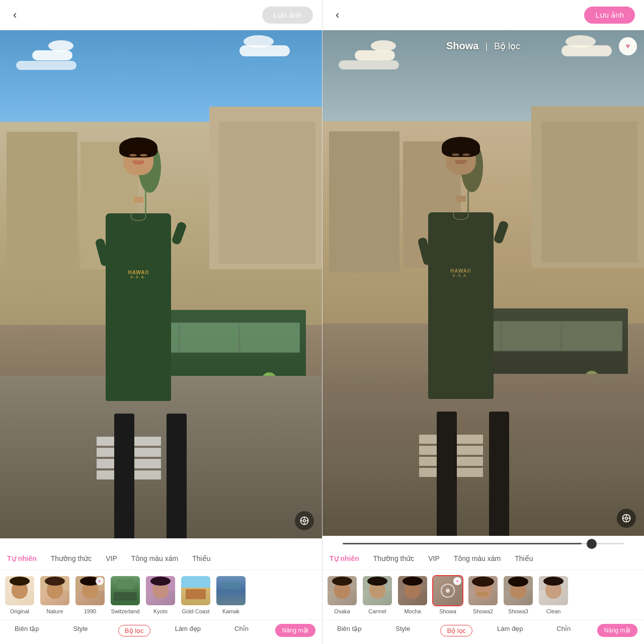 The height and width of the screenshot is (644, 644). What do you see at coordinates (618, 631) in the screenshot?
I see `right-nang-mat-button: Nâng mặt` at bounding box center [618, 631].